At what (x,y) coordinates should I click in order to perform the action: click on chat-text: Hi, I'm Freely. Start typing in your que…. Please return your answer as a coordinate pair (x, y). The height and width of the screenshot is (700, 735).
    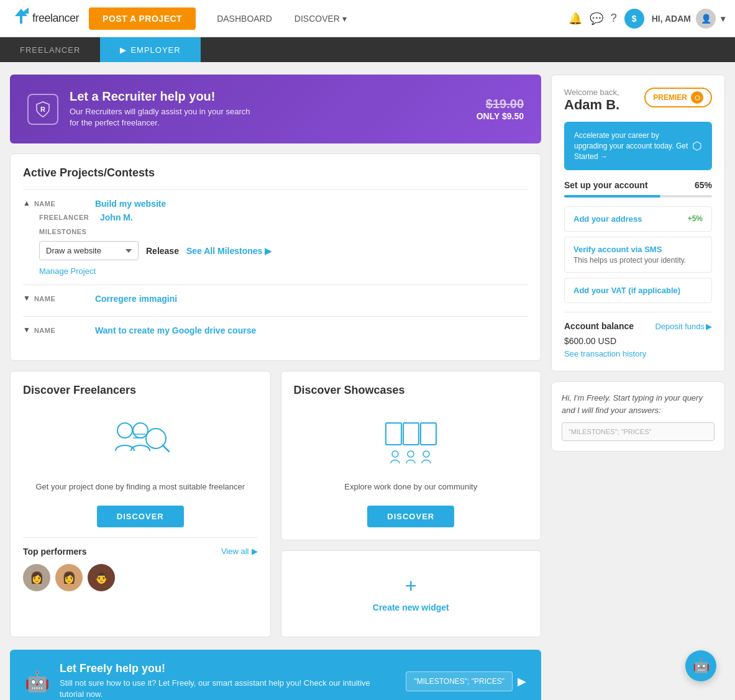
    Looking at the image, I should click on (638, 404).